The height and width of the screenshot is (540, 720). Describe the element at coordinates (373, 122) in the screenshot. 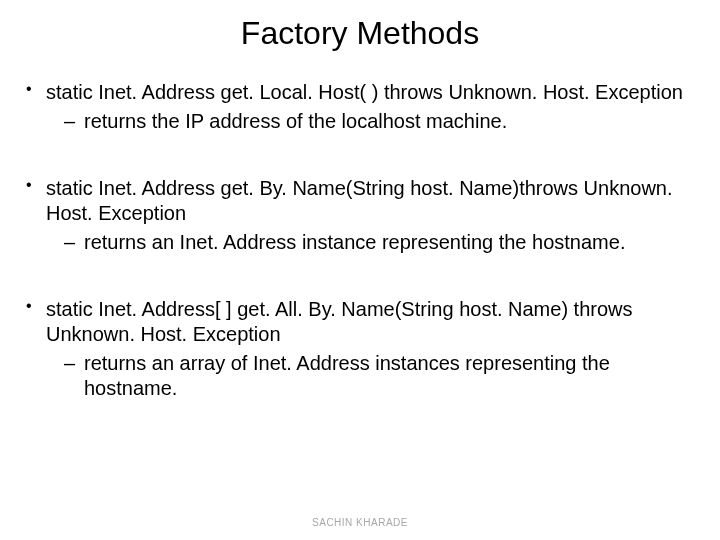

I see `sub-list: returns the IP address of the localhost …` at that location.